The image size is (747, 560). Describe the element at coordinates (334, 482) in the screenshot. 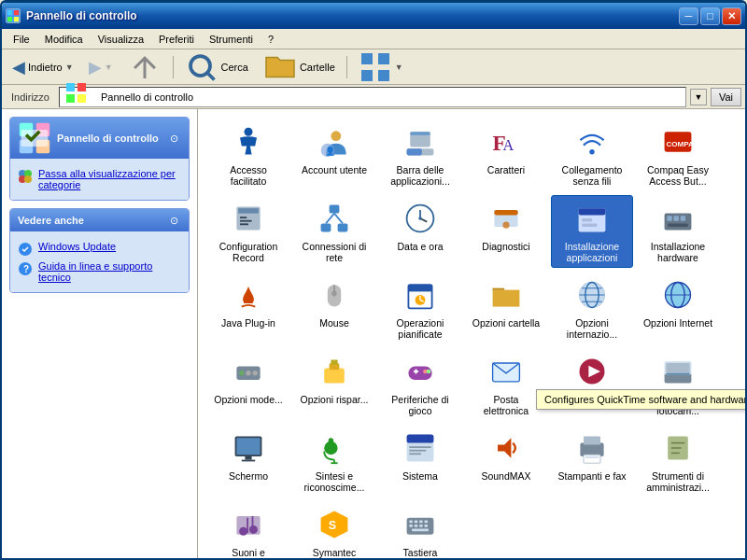

I see `icon-label-sintesi: Sintesi e riconoscime...` at that location.